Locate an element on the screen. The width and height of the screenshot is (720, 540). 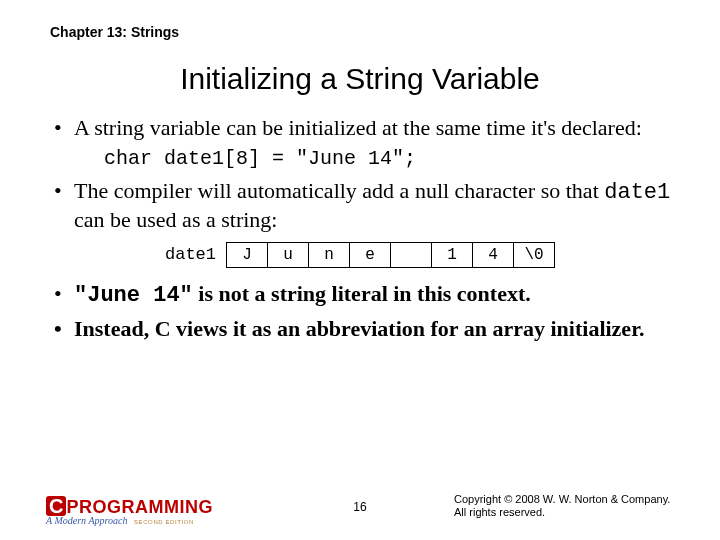
bullet-2-text-a: The compiler will automatically add a nu… is located at coordinates (339, 190).